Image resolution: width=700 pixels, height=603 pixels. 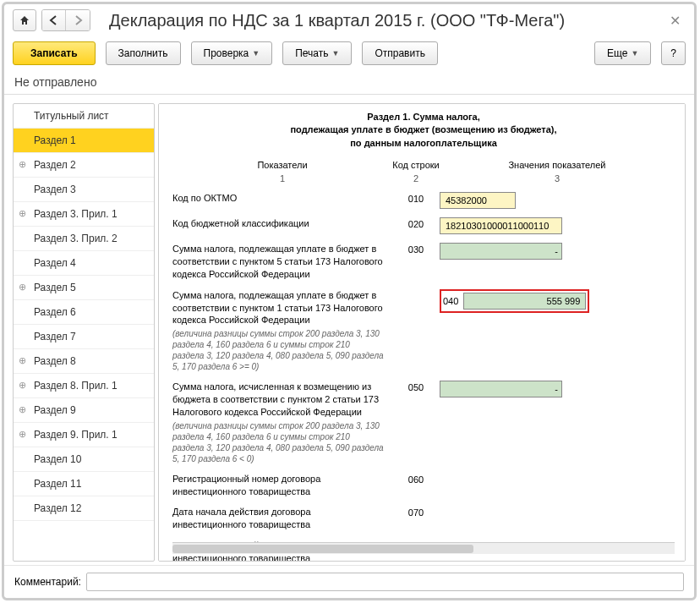 What do you see at coordinates (227, 53) in the screenshot?
I see `check-label: Проверка` at bounding box center [227, 53].